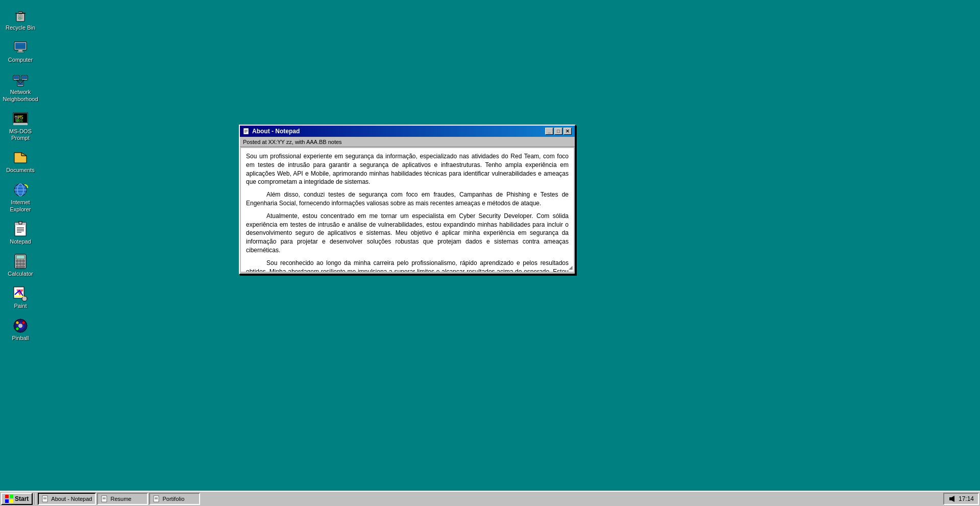  I want to click on taskbar: Start About - Notepad Resume Portifolio, so click(490, 498).